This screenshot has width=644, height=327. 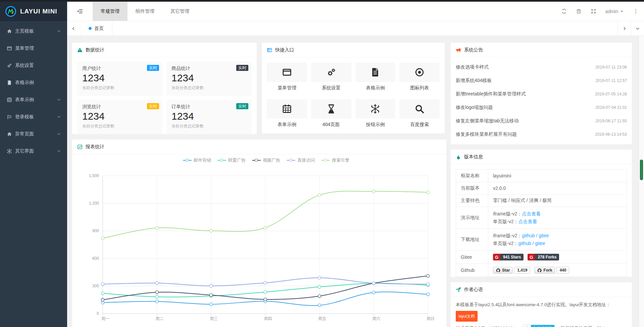 What do you see at coordinates (180, 11) in the screenshot?
I see `top-nav-tab-3: 其它管理` at bounding box center [180, 11].